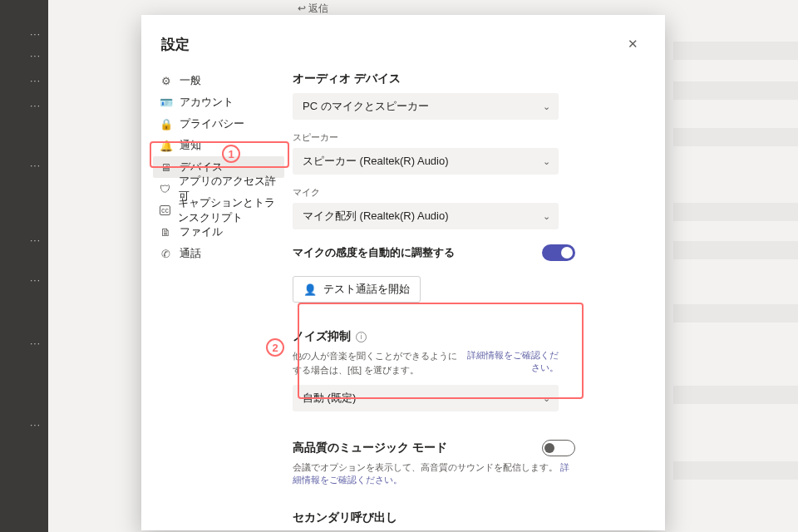  I want to click on noise-suppression-dropdown: 自動 (既定) ⌄, so click(426, 398).